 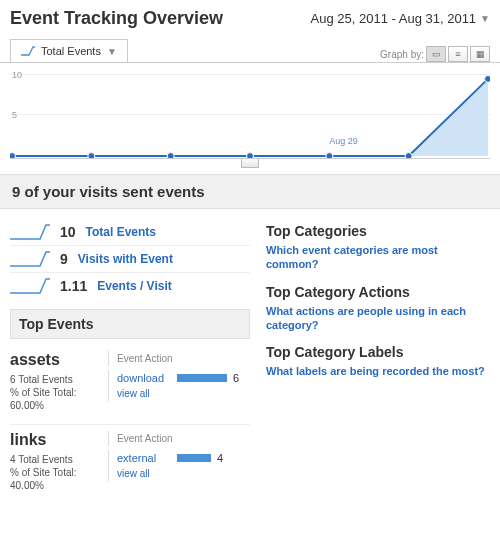 What do you see at coordinates (250, 192) in the screenshot?
I see `summary-text: 9 of your visits sent events` at bounding box center [250, 192].